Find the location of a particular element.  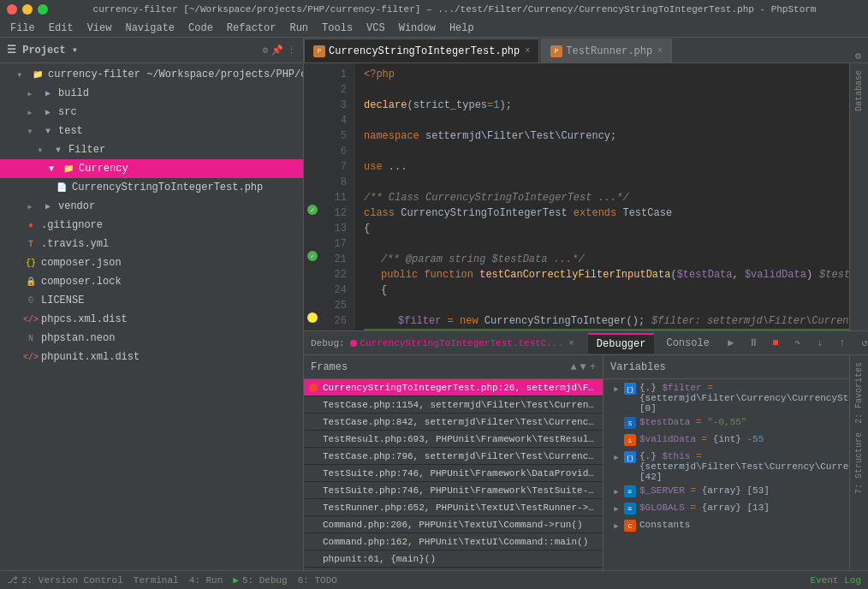

terminal-item: Terminal is located at coordinates (156, 580).